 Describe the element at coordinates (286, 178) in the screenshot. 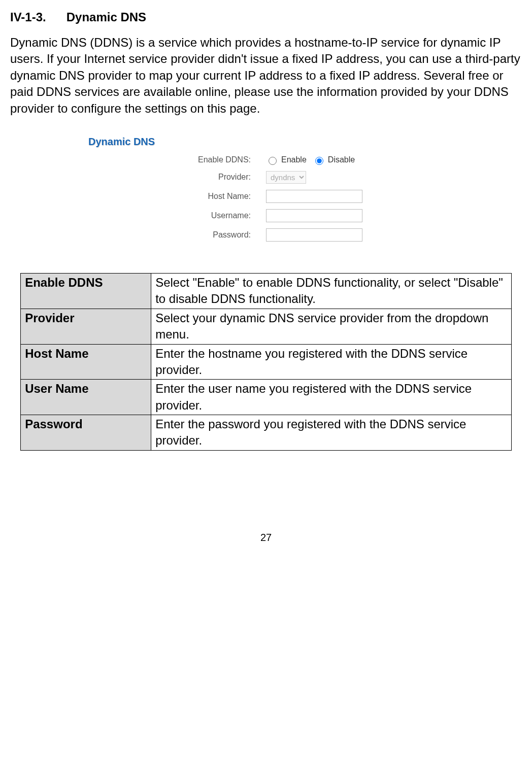

I see `provider-field: dyndns` at that location.